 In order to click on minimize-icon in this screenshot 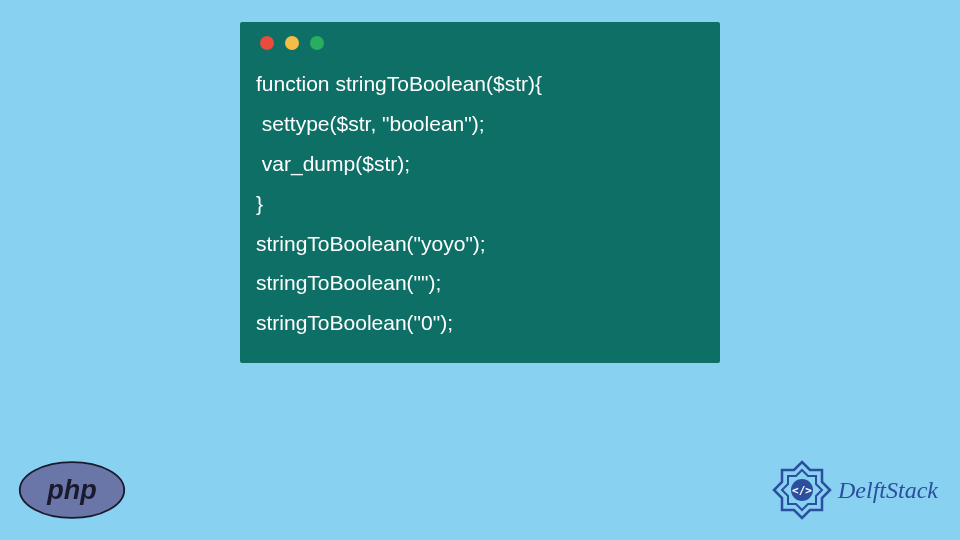, I will do `click(292, 43)`.